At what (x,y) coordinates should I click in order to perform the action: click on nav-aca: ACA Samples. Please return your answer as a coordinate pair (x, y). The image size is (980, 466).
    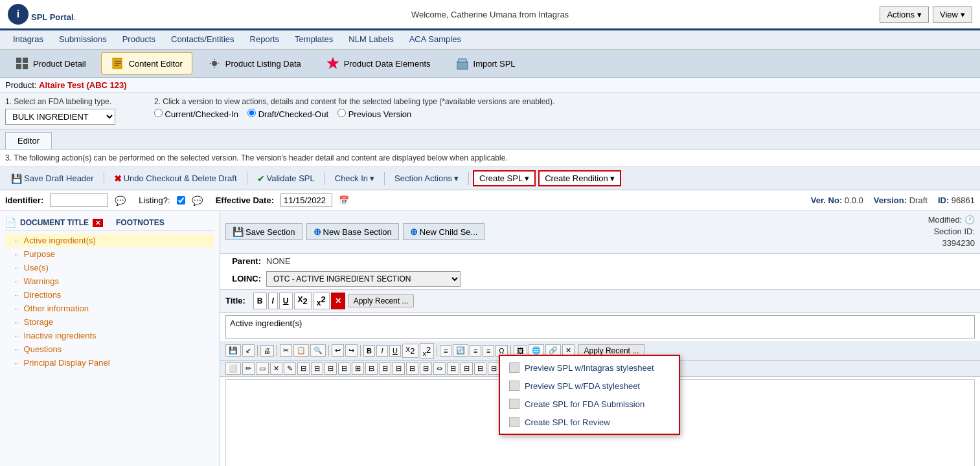
    Looking at the image, I should click on (435, 40).